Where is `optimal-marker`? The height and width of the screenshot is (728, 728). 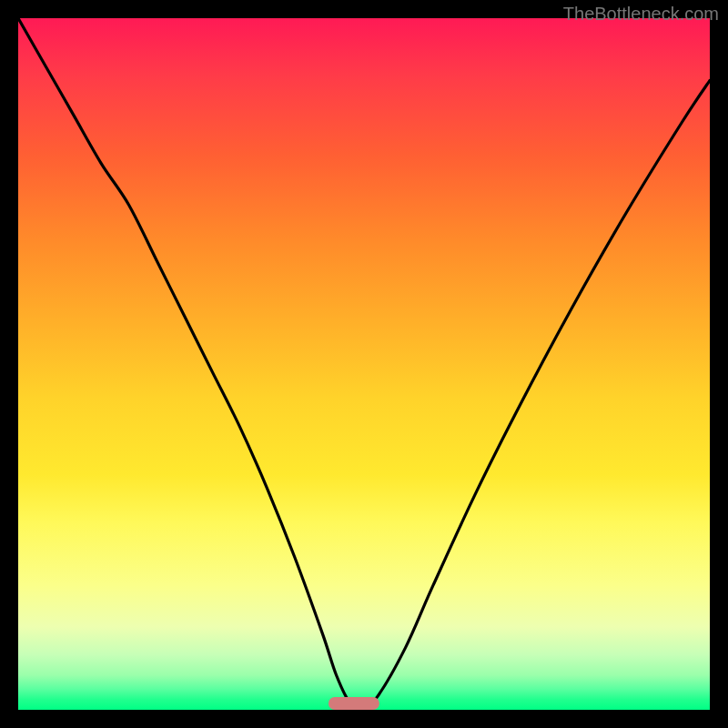 optimal-marker is located at coordinates (353, 703).